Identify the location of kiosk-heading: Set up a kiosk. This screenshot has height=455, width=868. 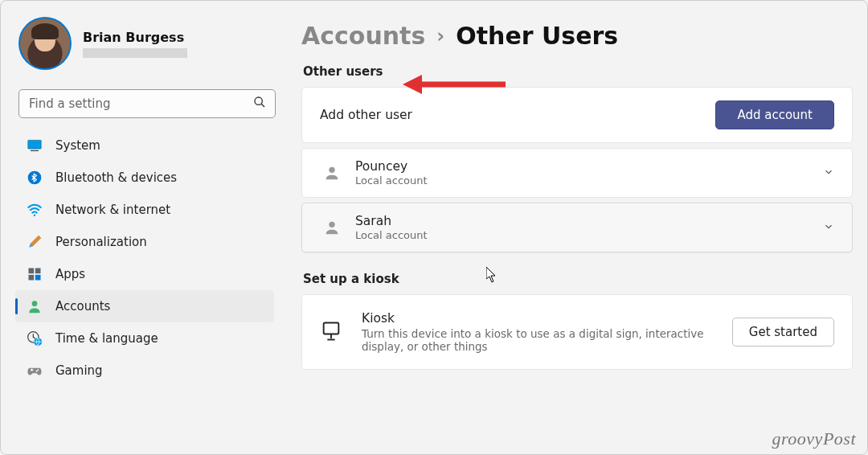
(578, 279).